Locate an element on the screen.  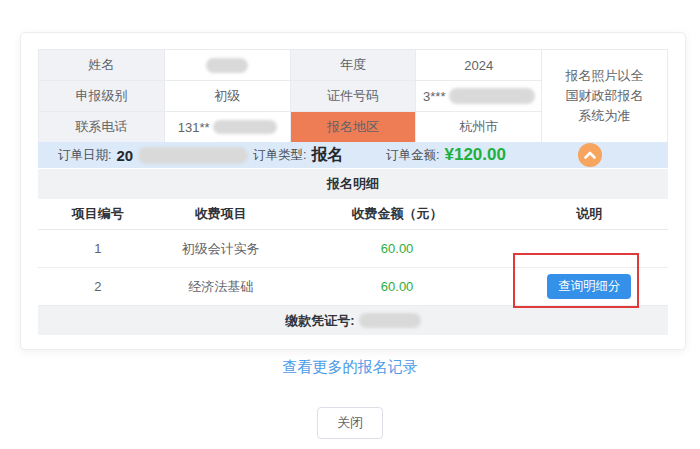
masked-phone-value is located at coordinates (245, 127).